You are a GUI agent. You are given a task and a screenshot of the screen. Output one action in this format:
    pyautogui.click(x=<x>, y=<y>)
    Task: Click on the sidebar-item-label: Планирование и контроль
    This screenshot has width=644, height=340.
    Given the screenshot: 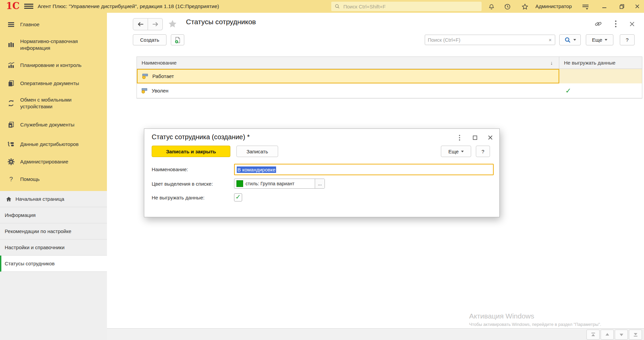 What is the action you would take?
    pyautogui.click(x=51, y=65)
    